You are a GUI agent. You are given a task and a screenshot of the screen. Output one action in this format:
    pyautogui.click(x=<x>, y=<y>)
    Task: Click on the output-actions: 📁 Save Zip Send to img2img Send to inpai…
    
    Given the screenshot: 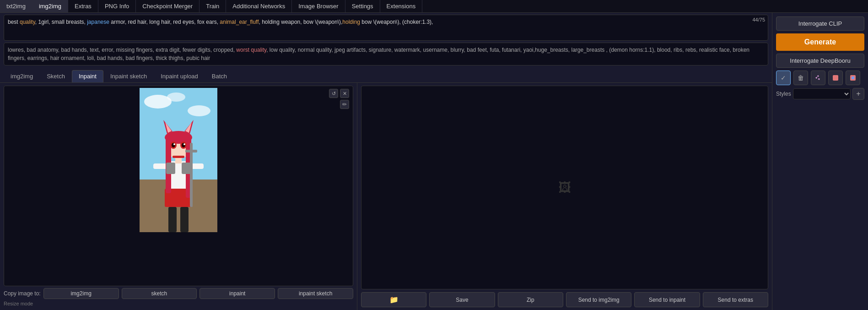 What is the action you would take?
    pyautogui.click(x=565, y=299)
    